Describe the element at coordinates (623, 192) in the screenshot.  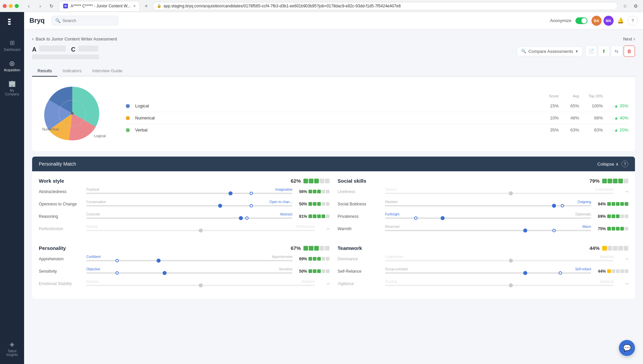
I see `liveliness-pct: --` at that location.